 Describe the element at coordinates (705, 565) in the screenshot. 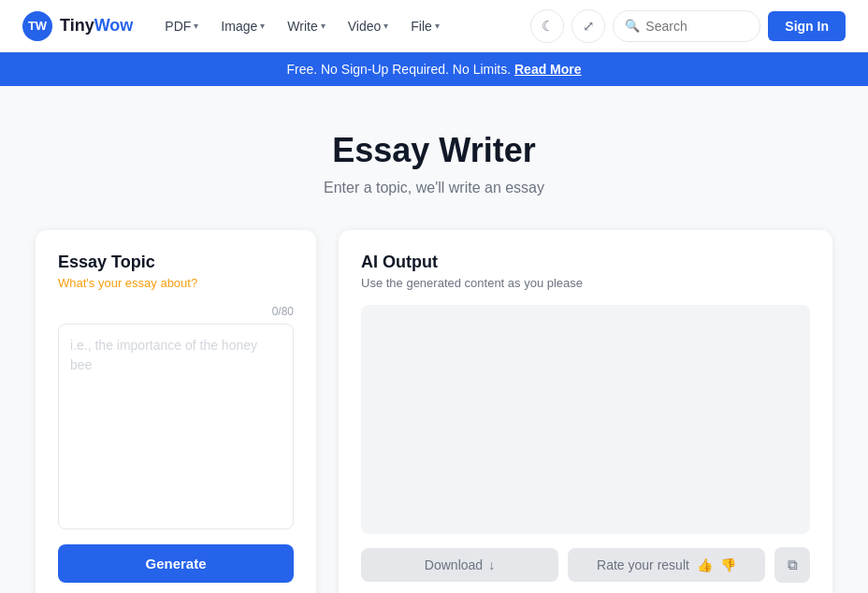

I see `thumbs-up-icon: 👍` at that location.